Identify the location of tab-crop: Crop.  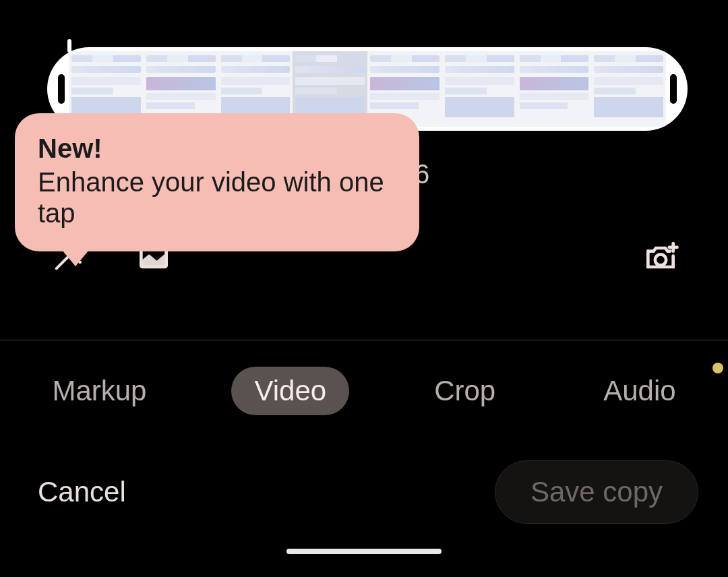
(465, 391).